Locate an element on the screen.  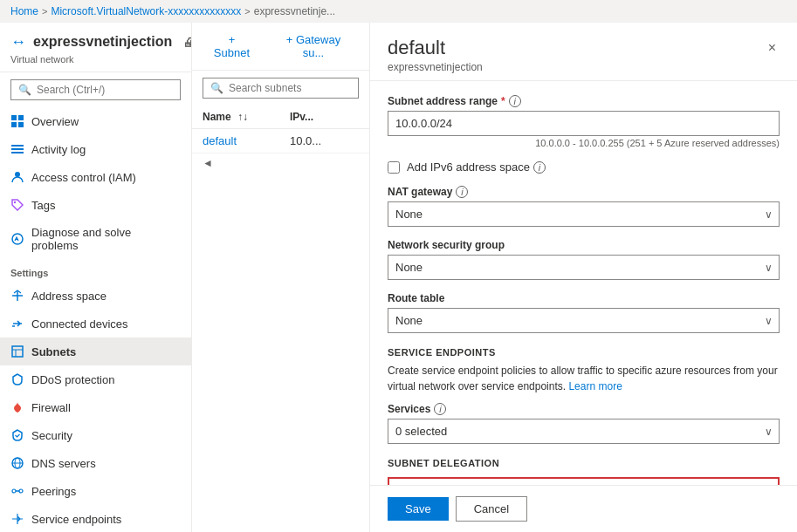
breadcrumb-current: expressvnetinje... is located at coordinates (295, 11).